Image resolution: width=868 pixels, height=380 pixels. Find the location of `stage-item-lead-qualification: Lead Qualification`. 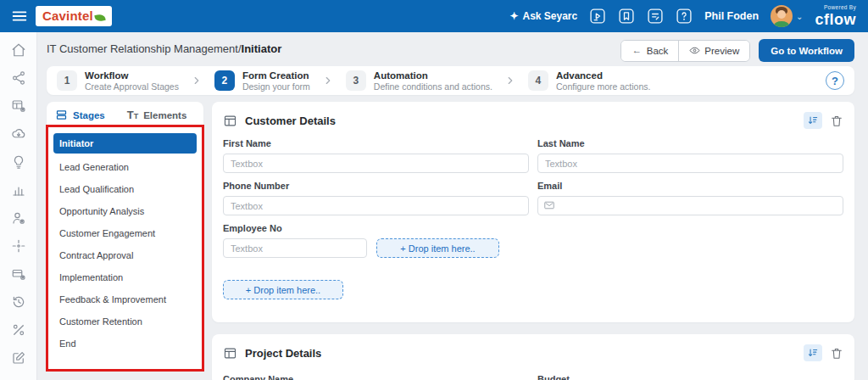

stage-item-lead-qualification: Lead Qualification is located at coordinates (125, 189).